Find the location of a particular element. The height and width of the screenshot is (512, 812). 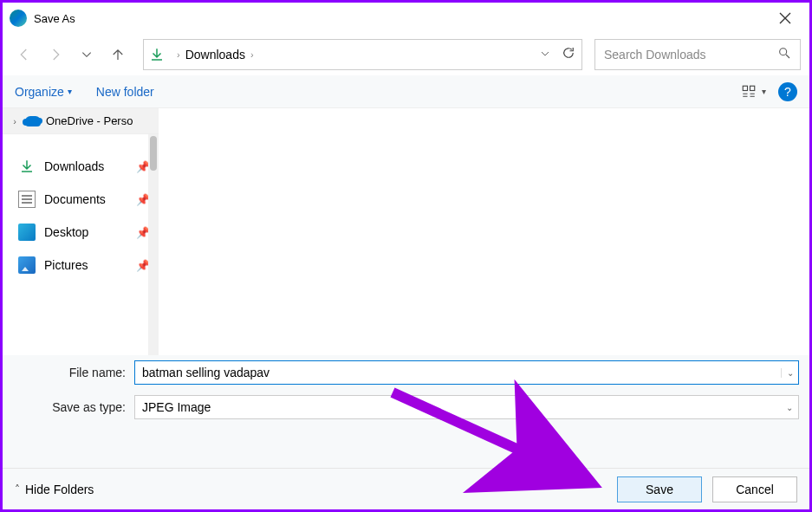

help-icon: ? is located at coordinates (788, 92).